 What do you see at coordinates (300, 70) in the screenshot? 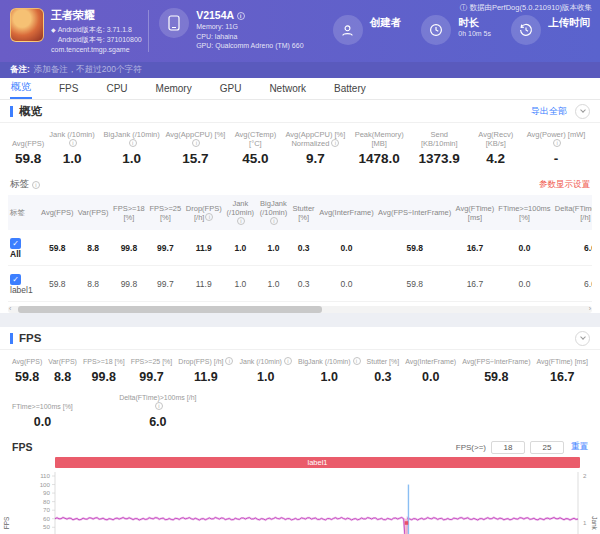
I see `note-bar: 备注: 添加备注，不超过200个字符` at bounding box center [300, 70].